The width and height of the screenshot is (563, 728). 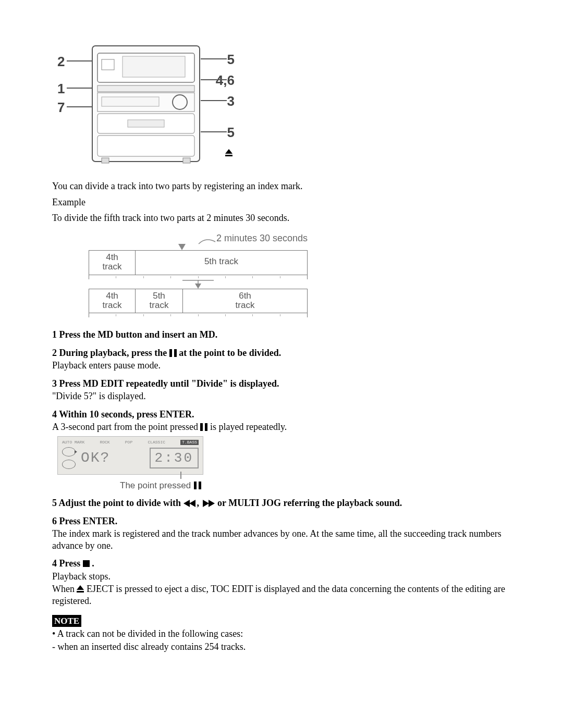 I want to click on step-3: 3 Press MD EDIT repeatedly until "Divide…, so click(x=282, y=390).